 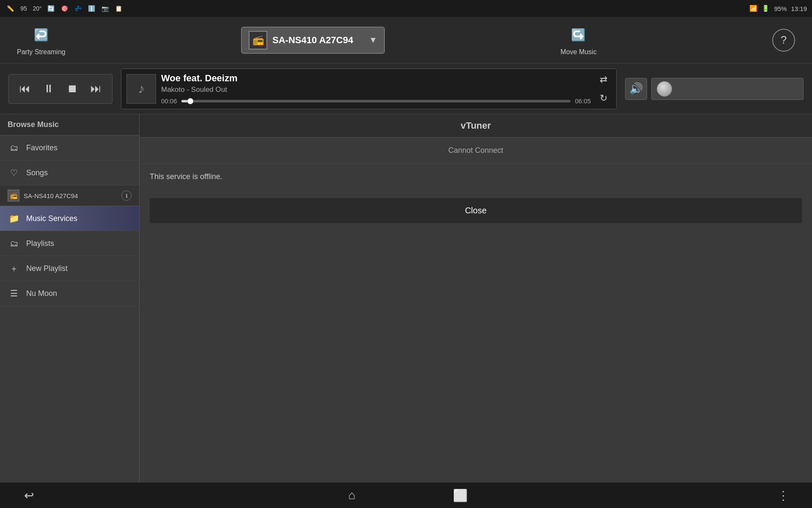 I want to click on content-title: vTuner, so click(x=476, y=126).